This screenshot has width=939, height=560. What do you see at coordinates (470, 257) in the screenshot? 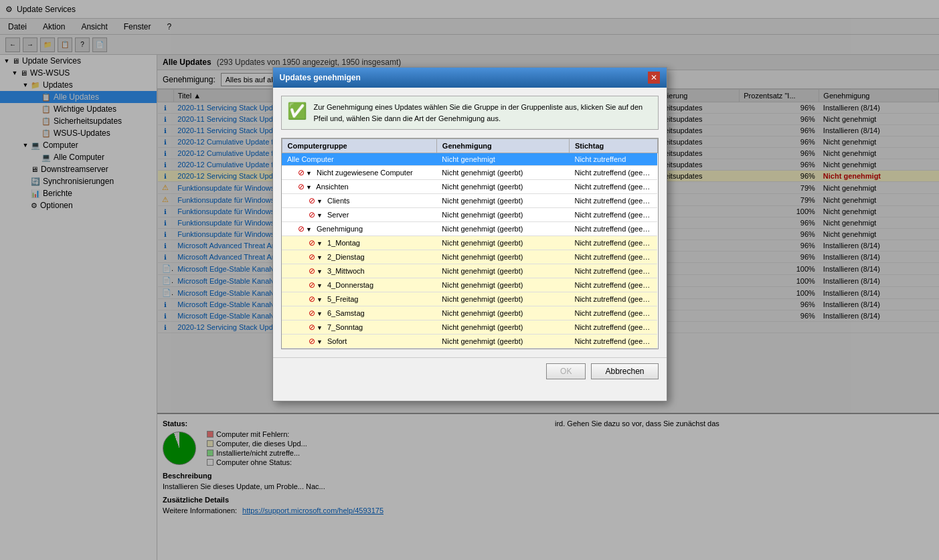
I see `modal-table-row: ⊘▼ 2_Dienstag Nicht genehmigt (geerbt) N…` at bounding box center [470, 257].